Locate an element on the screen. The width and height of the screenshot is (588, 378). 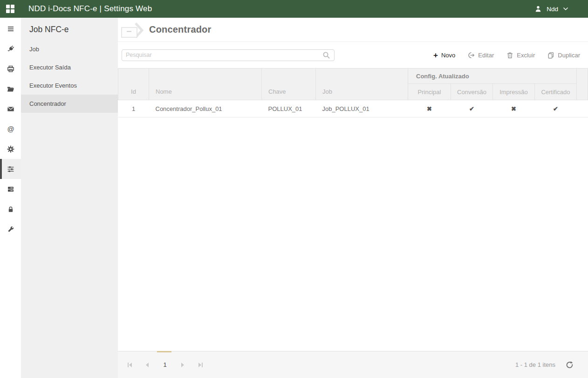
toolbar: + Novo Editar is located at coordinates (353, 55).